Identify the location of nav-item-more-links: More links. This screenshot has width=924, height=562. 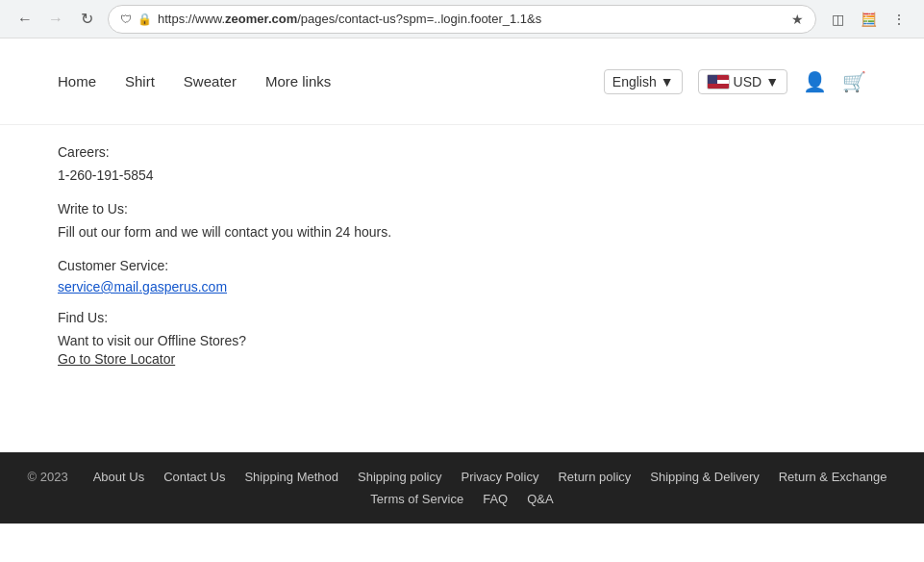
(298, 81).